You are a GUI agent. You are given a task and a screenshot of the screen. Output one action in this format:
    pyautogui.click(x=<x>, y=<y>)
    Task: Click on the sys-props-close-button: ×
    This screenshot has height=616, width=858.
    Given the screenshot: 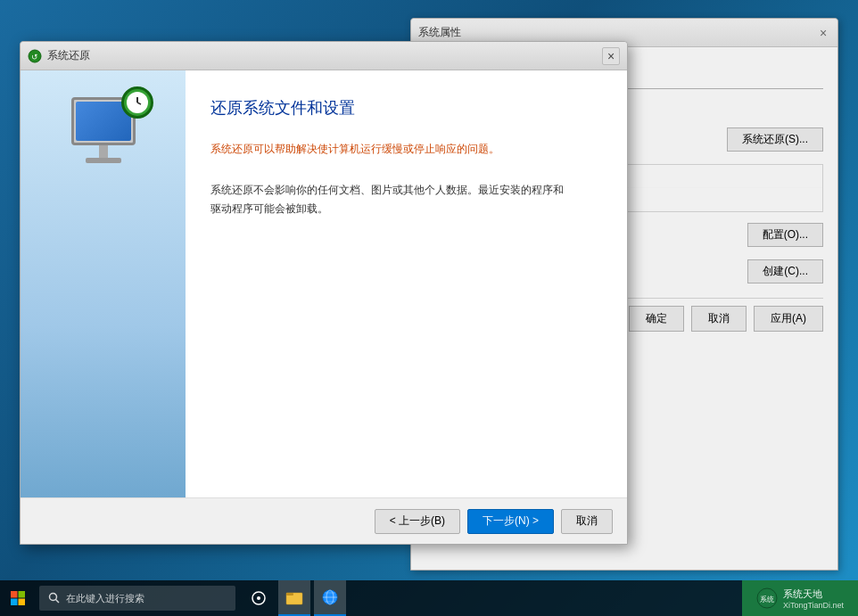 What is the action you would take?
    pyautogui.click(x=823, y=33)
    